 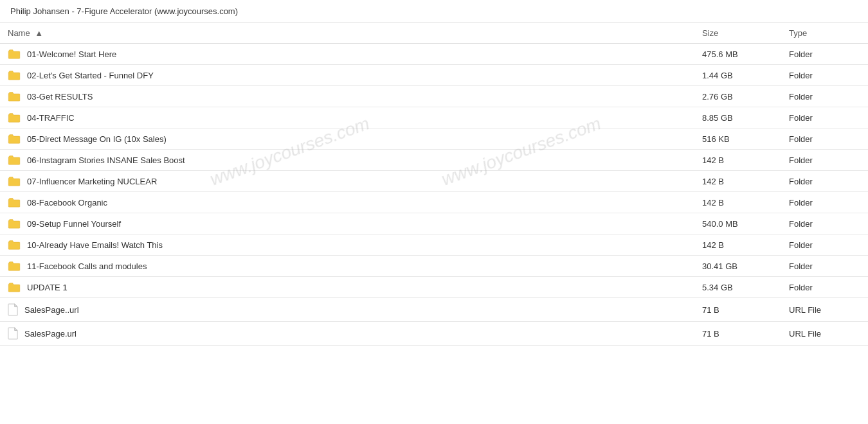 I want to click on table-row: SalesPage..url71 BURL File, so click(x=434, y=310).